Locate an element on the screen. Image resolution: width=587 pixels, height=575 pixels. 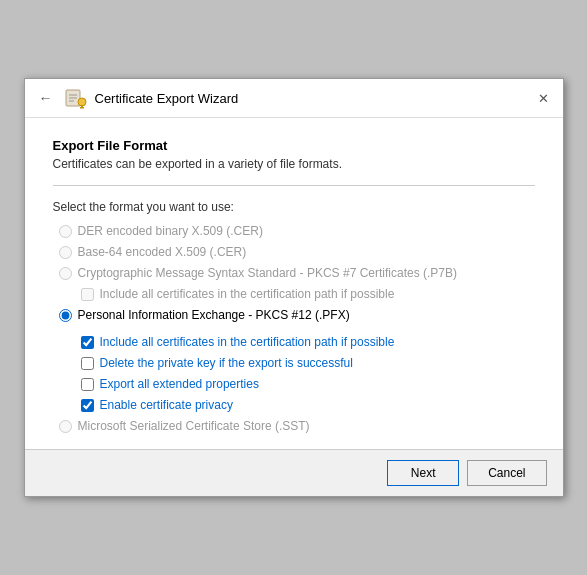
wizard-icon is located at coordinates (76, 98).